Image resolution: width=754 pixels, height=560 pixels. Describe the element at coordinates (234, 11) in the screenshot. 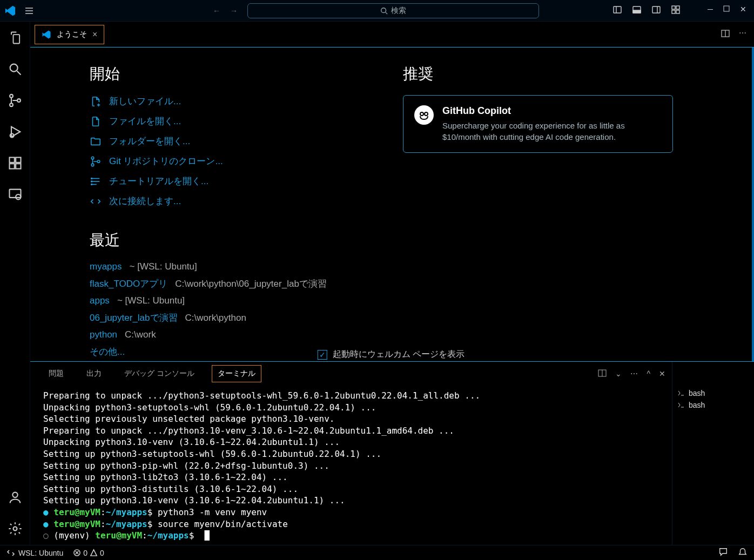

I see `nav-forward-icon: →` at that location.